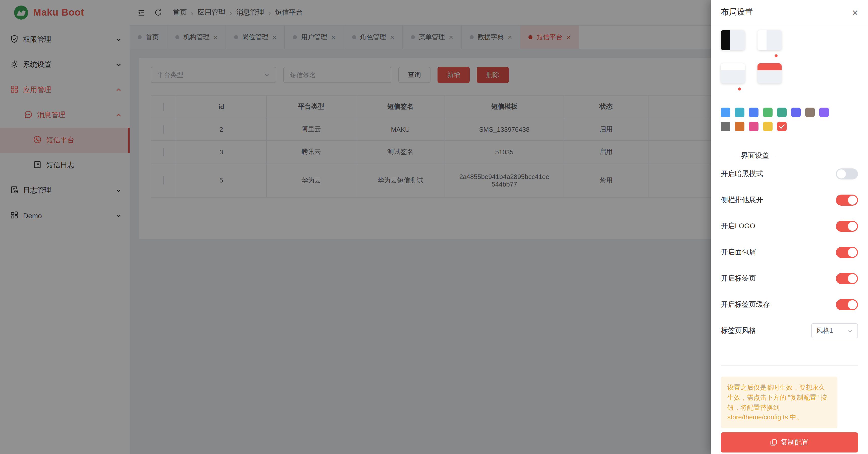  Describe the element at coordinates (789, 252) in the screenshot. I see `setting-breadcrumb: 开启面包屑` at that location.